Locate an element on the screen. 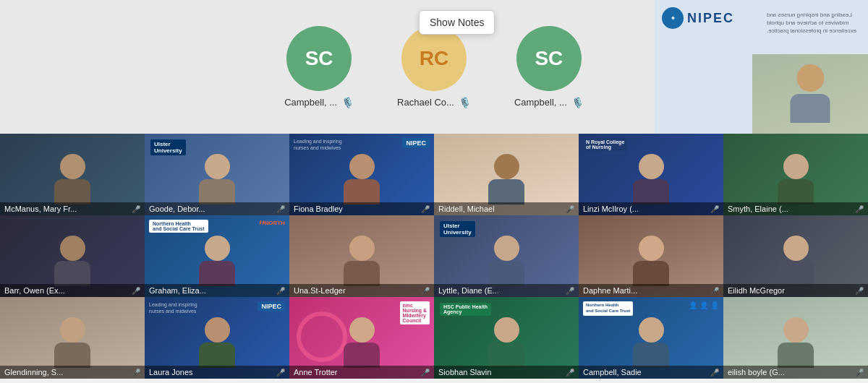 The width and height of the screenshot is (868, 383). video-cell-mcmanus: McManus, Mary Fr... 🎤 is located at coordinates (72, 175).